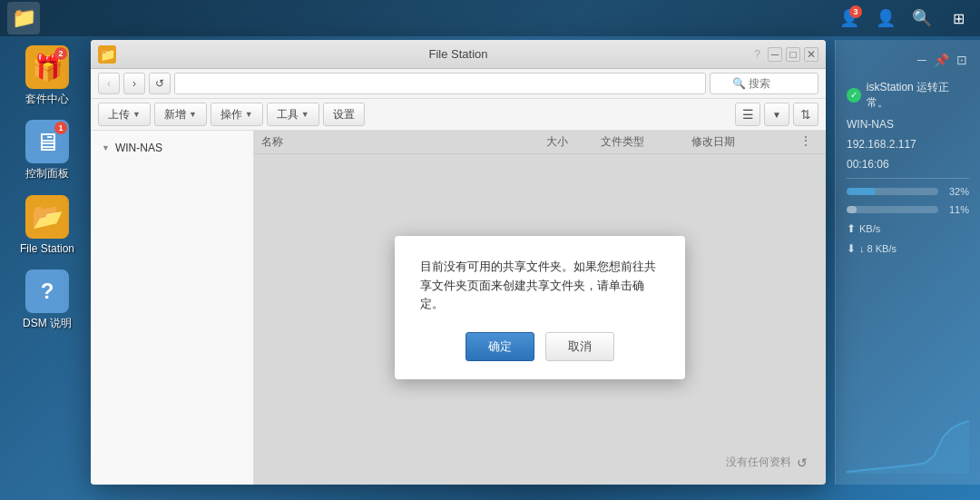 The image size is (980, 500). I want to click on action-toolbar: 上传 ▼ 新增 ▼ 操作 ▼ 工具 ▼ 设置, so click(458, 114).